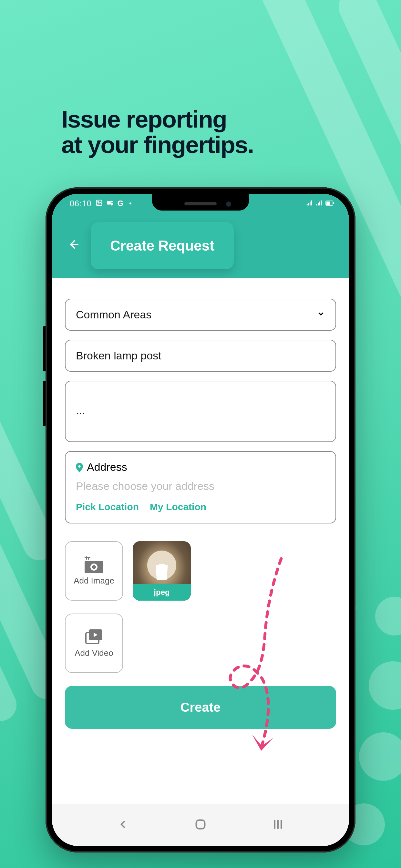 The height and width of the screenshot is (868, 401). I want to click on marketing-line2: at your fingertips., so click(157, 145).